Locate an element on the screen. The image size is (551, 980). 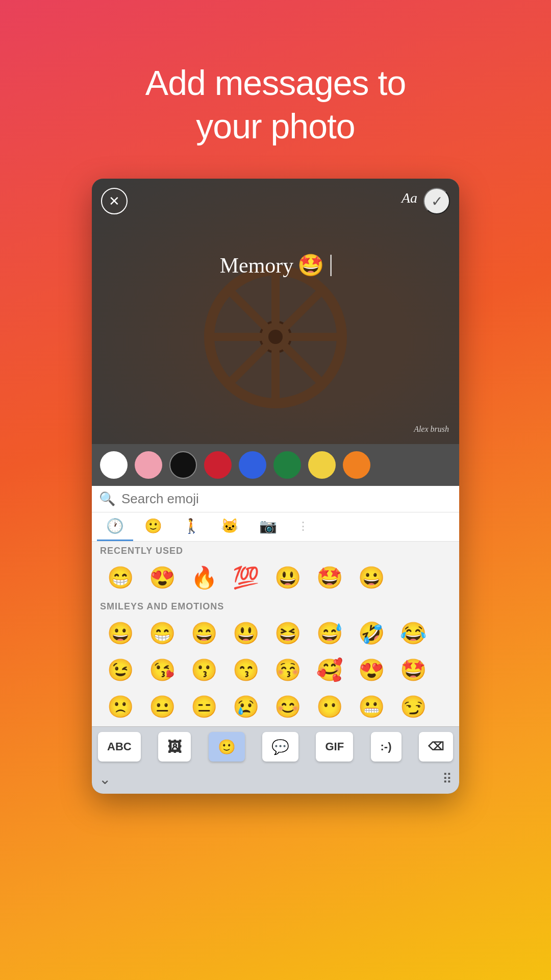
tab-recent: 🕐 is located at coordinates (115, 527).